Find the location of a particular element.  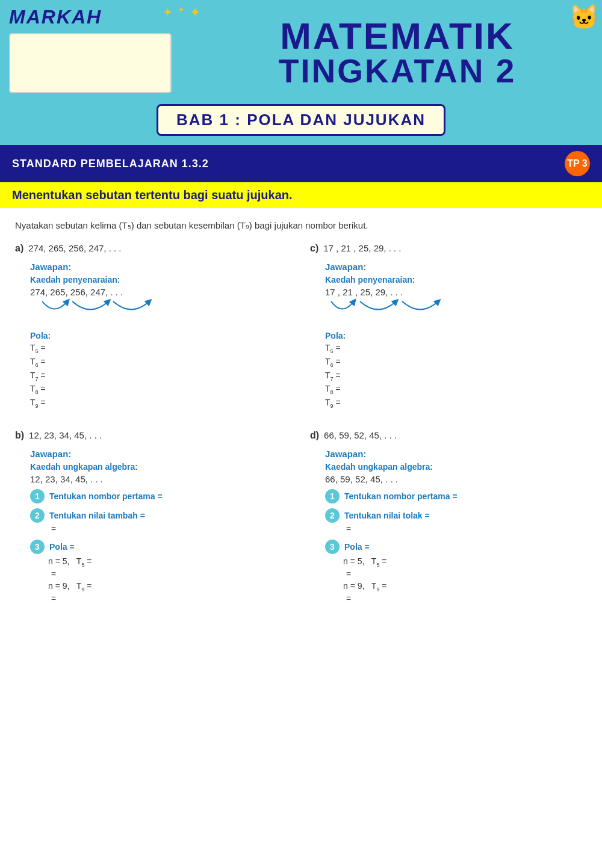

standard-text: STANDARD PEMBELAJARAN 1.3.2 is located at coordinates (111, 164).